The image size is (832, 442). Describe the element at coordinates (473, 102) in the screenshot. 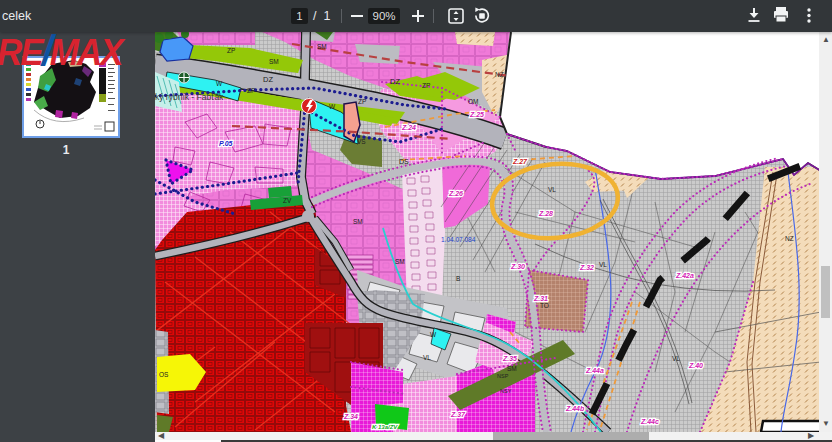

I see `svg-text: OM` at that location.